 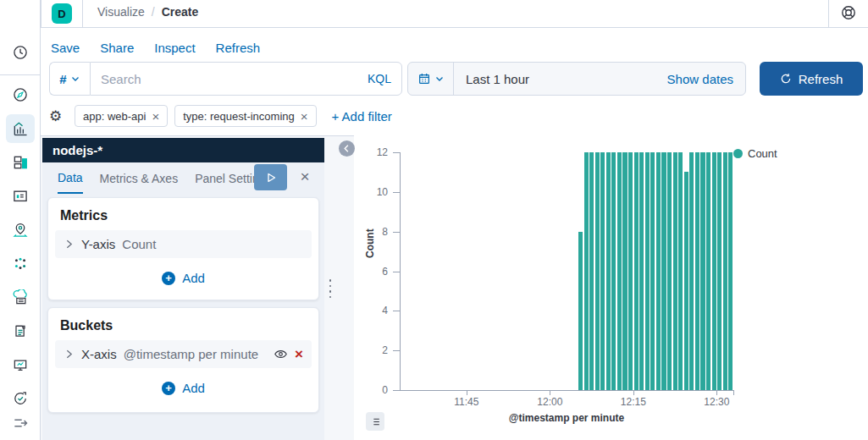 What do you see at coordinates (375, 350) in the screenshot?
I see `y-tick-label: 2` at bounding box center [375, 350].